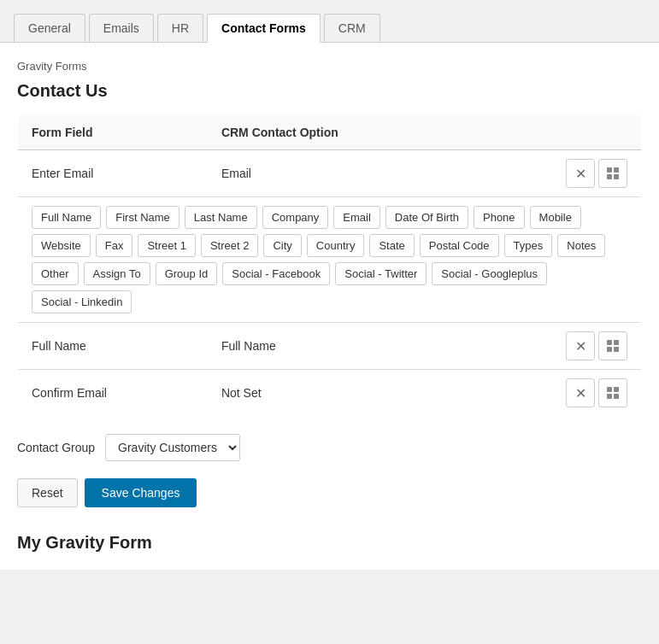 The image size is (659, 644). I want to click on tag-fax: Fax, so click(115, 246).